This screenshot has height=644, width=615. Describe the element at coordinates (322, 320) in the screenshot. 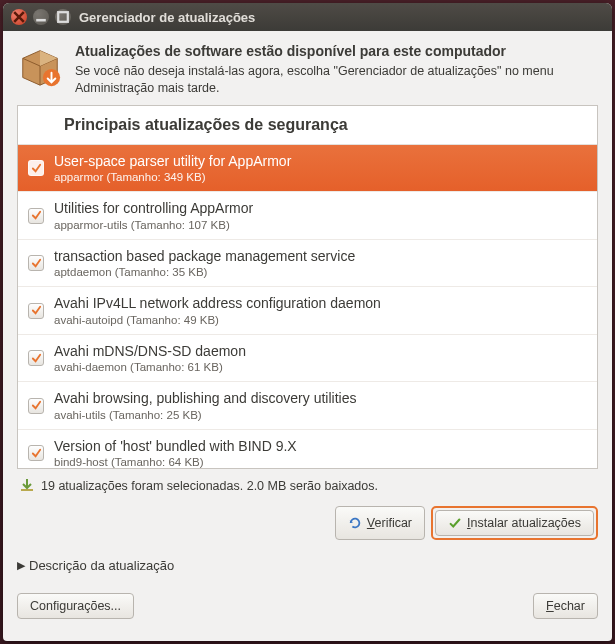

I see `update-subtitle: avahi-autoipd (Tamanho: 49 KB)` at that location.